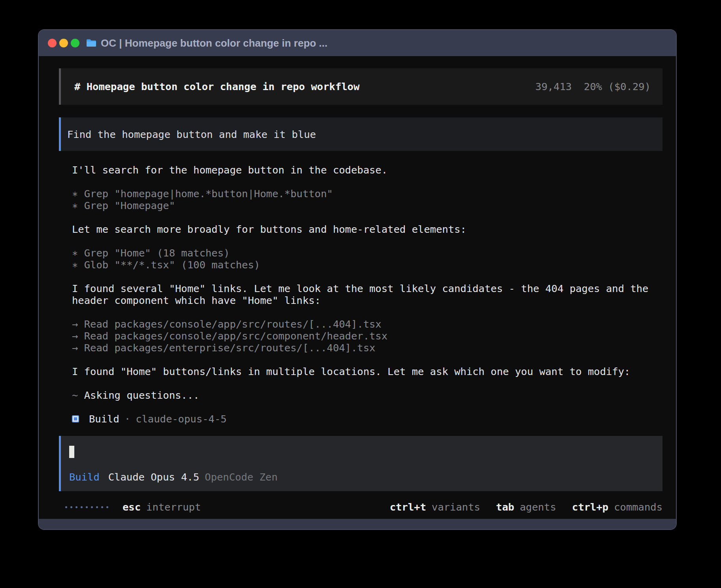 This screenshot has width=721, height=588. What do you see at coordinates (367, 194) in the screenshot?
I see `tool-call-line: ∗ Grep "homepage|home.*button|Home.*butt…` at bounding box center [367, 194].